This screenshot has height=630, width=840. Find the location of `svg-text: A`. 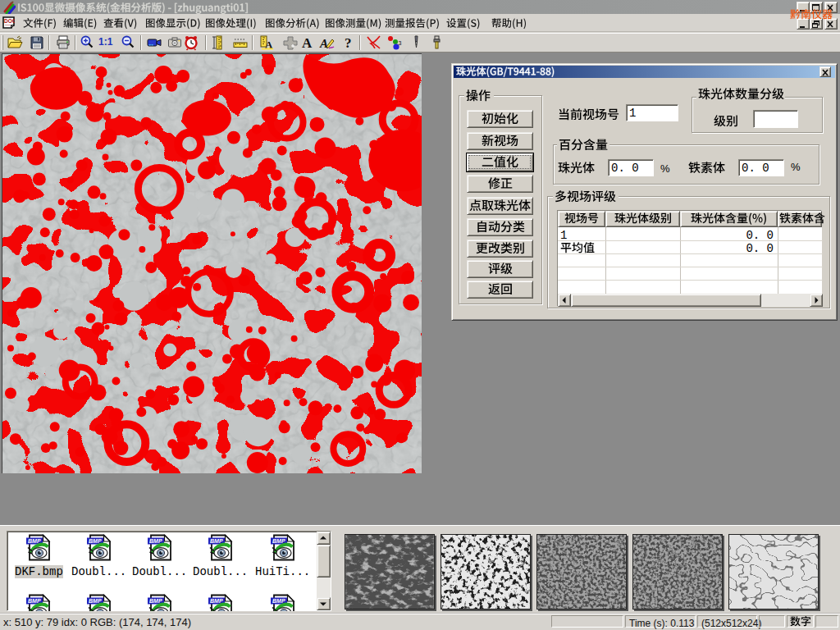

svg-text: A is located at coordinates (307, 43).